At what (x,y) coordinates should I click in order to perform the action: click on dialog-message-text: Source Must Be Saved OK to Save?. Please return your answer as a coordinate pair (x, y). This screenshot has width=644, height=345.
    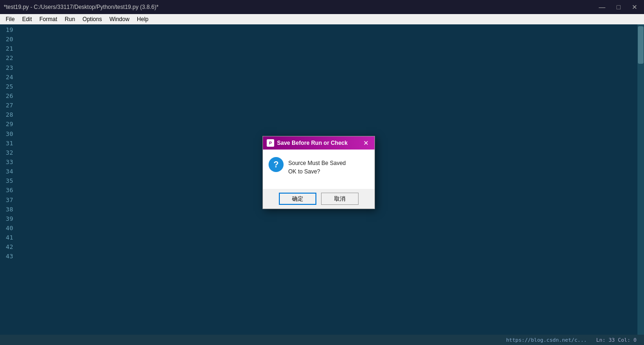
    Looking at the image, I should click on (317, 166).